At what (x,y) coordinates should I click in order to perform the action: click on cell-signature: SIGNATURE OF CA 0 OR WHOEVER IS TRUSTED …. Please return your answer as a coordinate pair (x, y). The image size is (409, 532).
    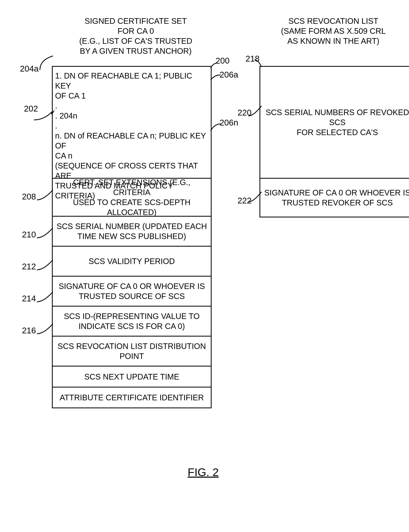
    Looking at the image, I should click on (132, 292).